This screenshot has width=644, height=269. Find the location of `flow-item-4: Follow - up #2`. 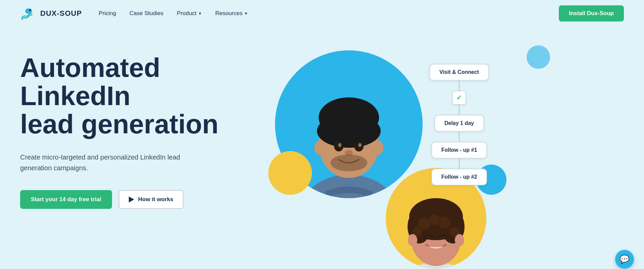

flow-item-4: Follow - up #2 is located at coordinates (460, 177).